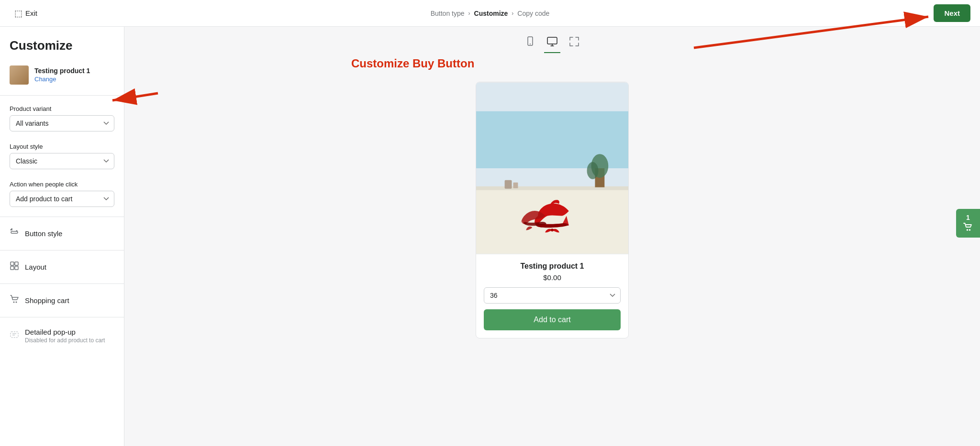 The image size is (980, 446). Describe the element at coordinates (62, 44) in the screenshot. I see `sidebar-title: Customize` at that location.